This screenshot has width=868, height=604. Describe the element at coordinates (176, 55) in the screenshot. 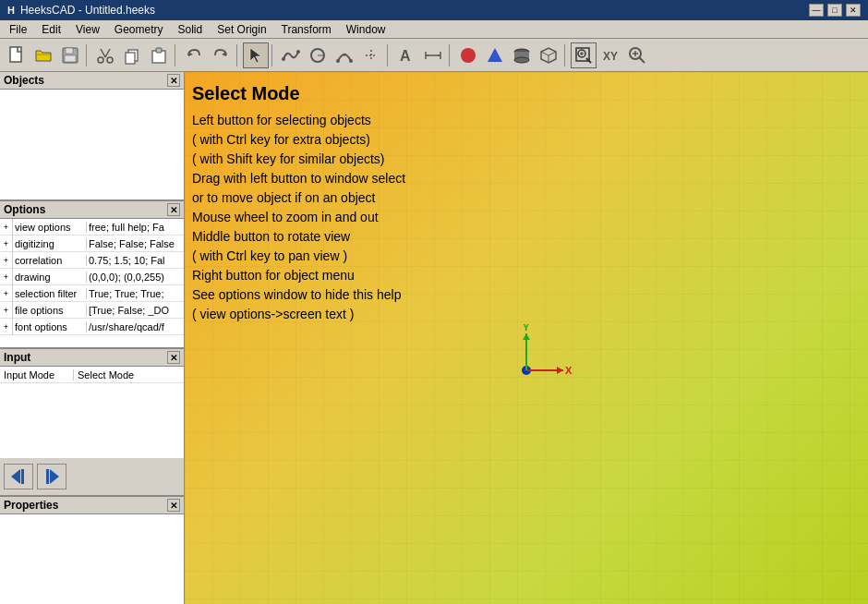

I see `sep2` at that location.